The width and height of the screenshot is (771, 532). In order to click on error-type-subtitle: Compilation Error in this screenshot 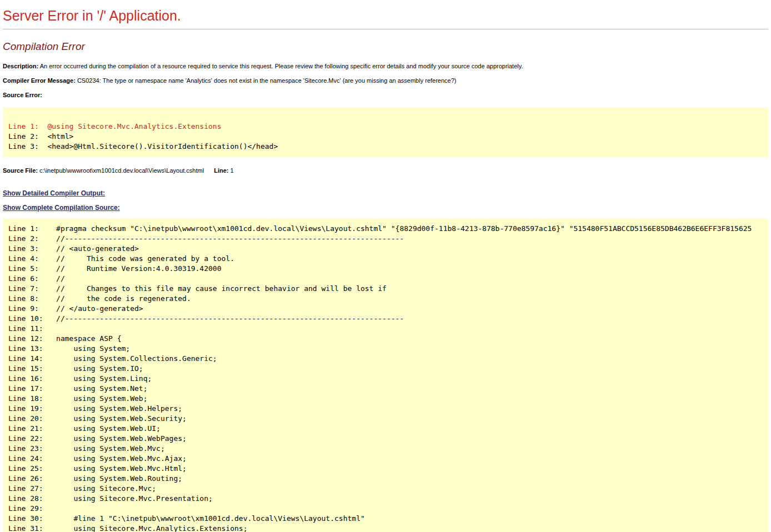, I will do `click(387, 47)`.